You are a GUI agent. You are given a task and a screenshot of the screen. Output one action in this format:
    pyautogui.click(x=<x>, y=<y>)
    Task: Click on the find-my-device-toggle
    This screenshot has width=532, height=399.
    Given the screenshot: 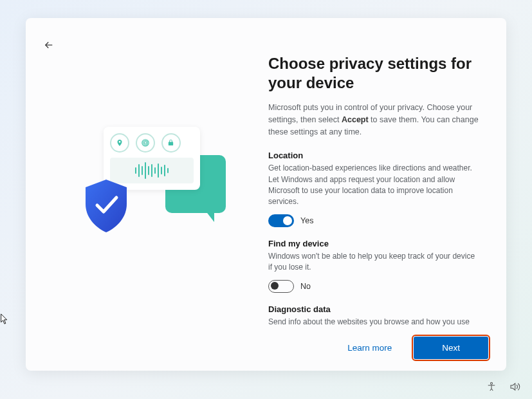 What is the action you would take?
    pyautogui.click(x=281, y=286)
    